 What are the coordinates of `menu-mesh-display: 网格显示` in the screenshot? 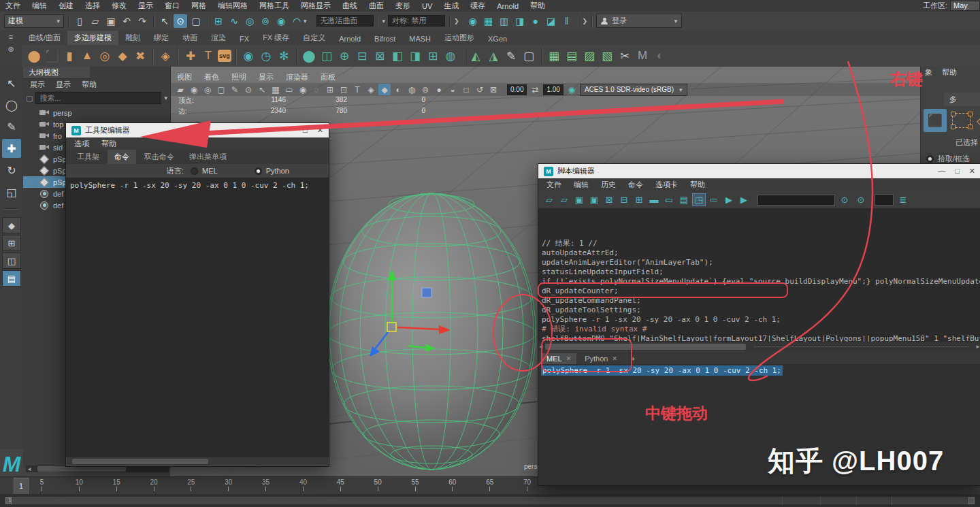 It's located at (316, 5).